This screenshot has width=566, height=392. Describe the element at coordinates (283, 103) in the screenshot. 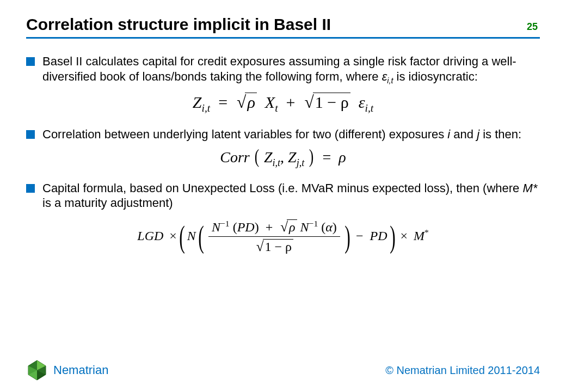

I see `equation-1: Zi,t = ρ Xt + 1 − ρ εi,t` at that location.